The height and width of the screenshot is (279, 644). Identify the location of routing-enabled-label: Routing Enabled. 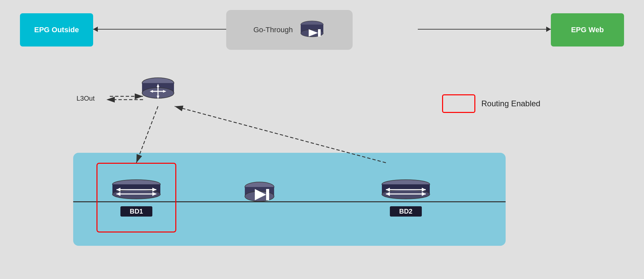
(511, 104).